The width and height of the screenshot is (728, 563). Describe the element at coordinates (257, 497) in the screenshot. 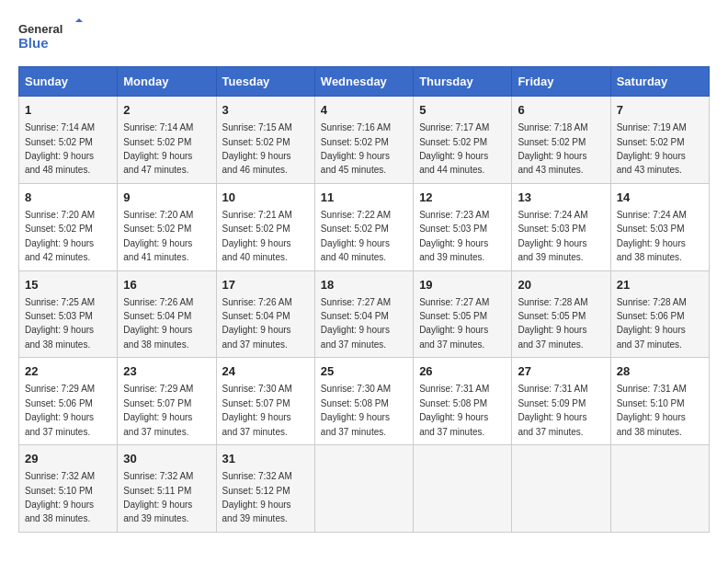

I see `sunrise-info: Sunrise: 7:32 AMSunset: 5:12 PMDaylight:…` at that location.